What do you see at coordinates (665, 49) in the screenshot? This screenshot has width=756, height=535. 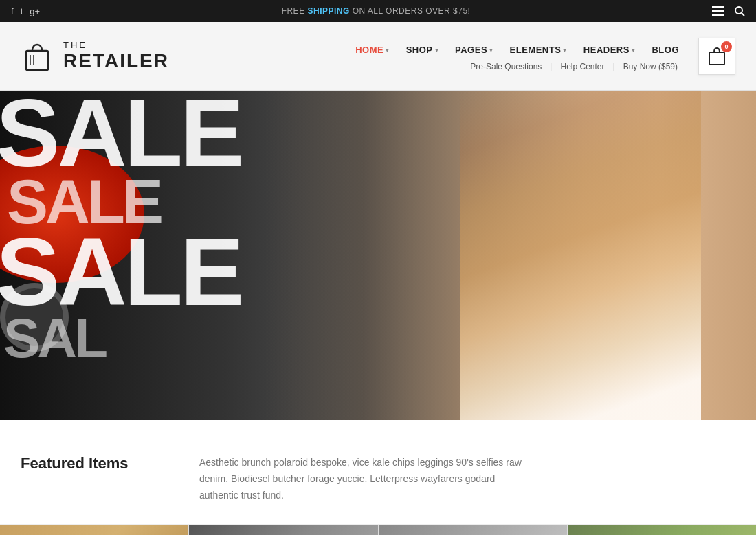 I see `nav-blog: BLOG` at bounding box center [665, 49].